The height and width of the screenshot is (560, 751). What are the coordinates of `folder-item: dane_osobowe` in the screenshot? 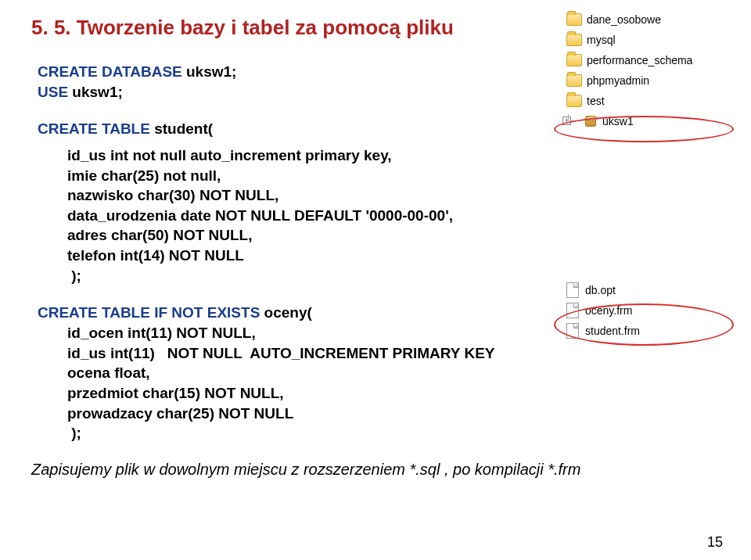 It's located at (645, 20).